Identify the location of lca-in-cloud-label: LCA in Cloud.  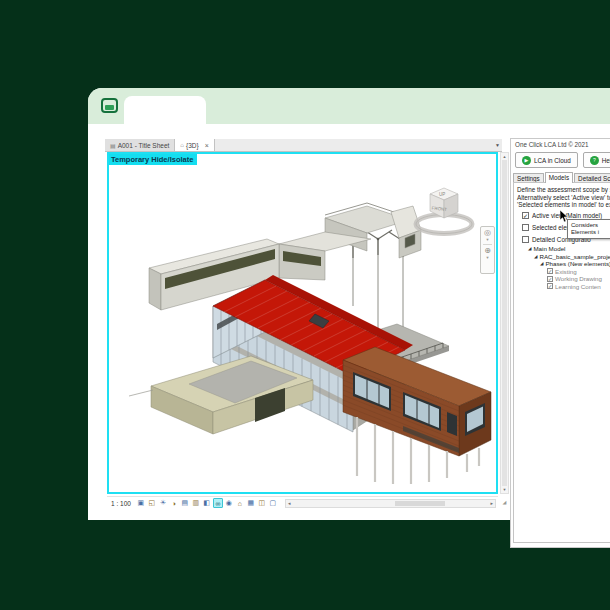
(552, 160).